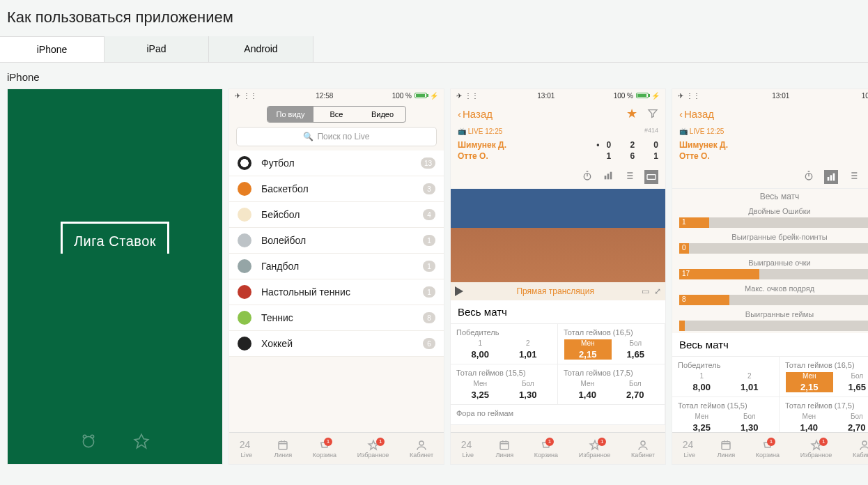 This screenshot has width=868, height=485. Describe the element at coordinates (342, 240) in the screenshot. I see `sport-name: Волейбол` at that location.